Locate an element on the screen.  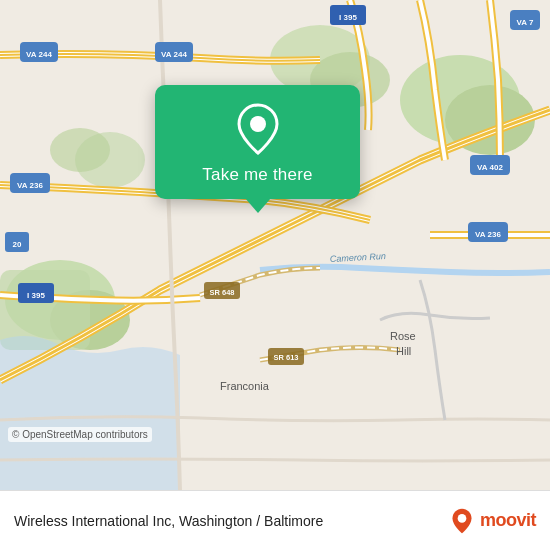
svg-text: Hill is located at coordinates (404, 351).